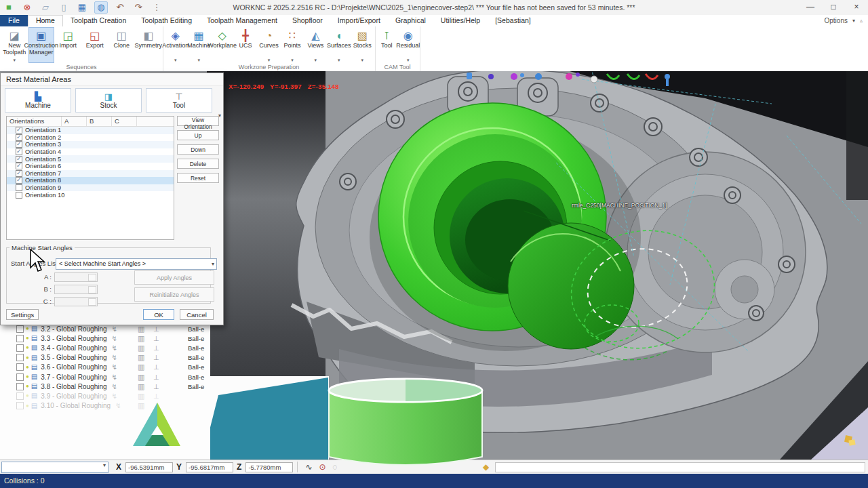  I want to click on ribbon-button: ◉Residual, so click(408, 45).